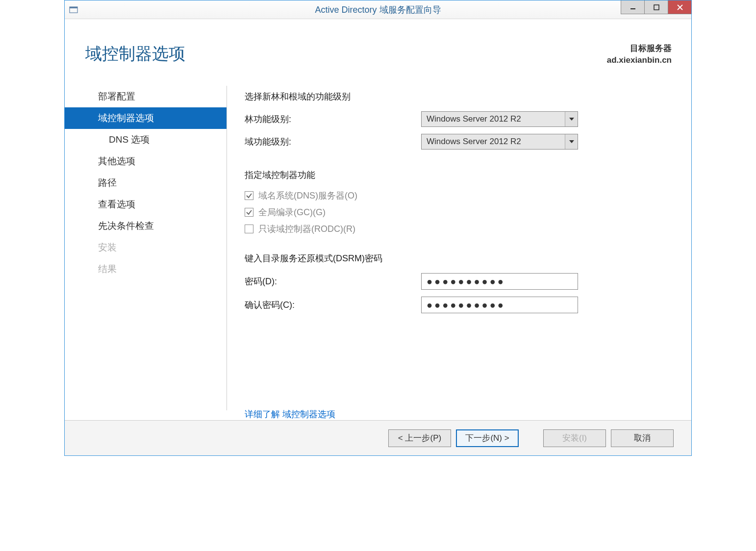  What do you see at coordinates (458, 97) in the screenshot?
I see `functional-level-section-label: 选择新林和根域的功能级别` at bounding box center [458, 97].